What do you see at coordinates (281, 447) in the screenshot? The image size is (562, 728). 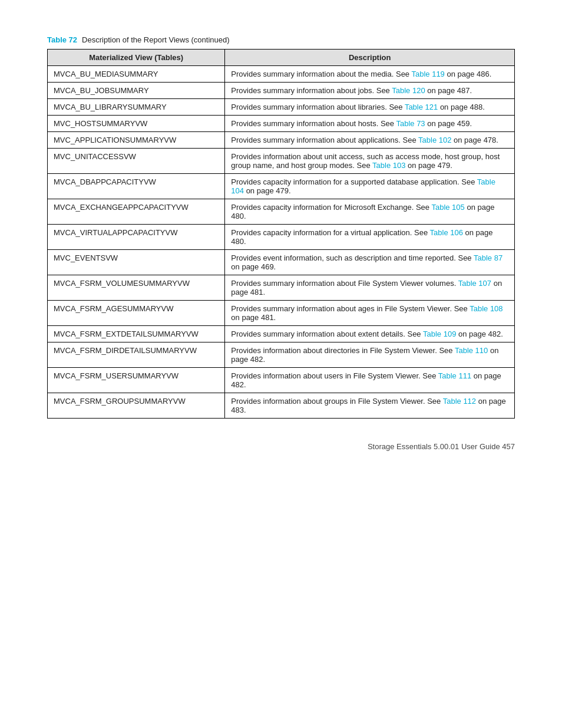 I see `footer: Storage Essentials 5.00.01 User Guide 45…` at bounding box center [281, 447].